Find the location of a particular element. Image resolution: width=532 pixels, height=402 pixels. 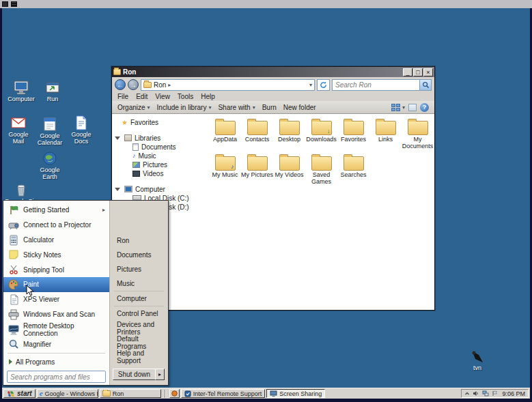

window-title: Ron is located at coordinates (262, 72).